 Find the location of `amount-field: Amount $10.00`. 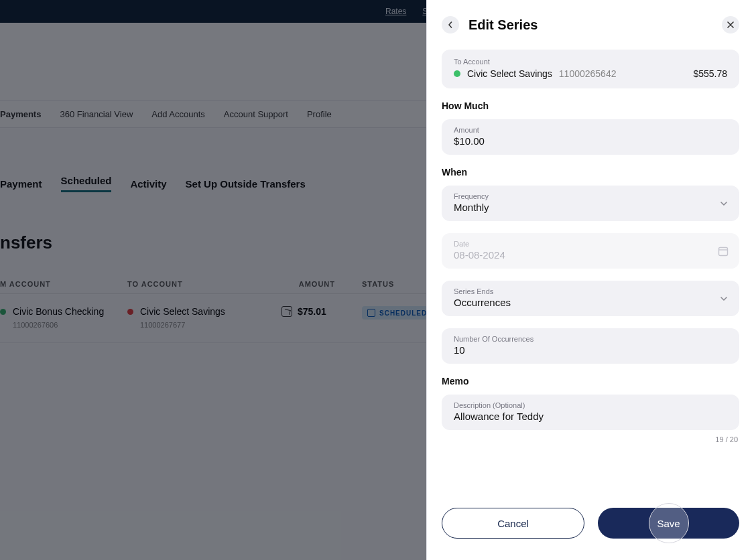

amount-field: Amount $10.00 is located at coordinates (590, 137).